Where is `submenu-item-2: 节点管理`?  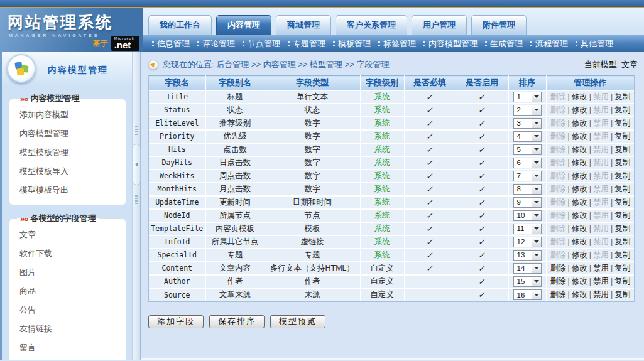 submenu-item-2: 节点管理 is located at coordinates (261, 44).